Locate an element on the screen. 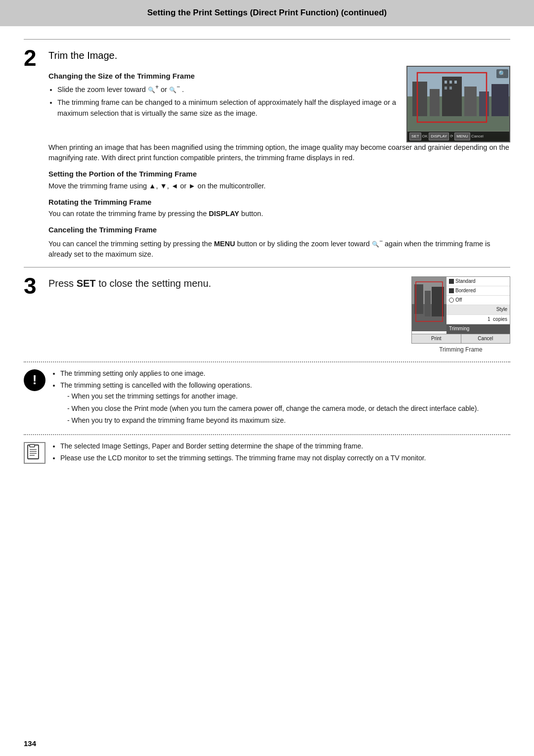 The height and width of the screenshot is (756, 534). standard-checkbox is located at coordinates (451, 281).